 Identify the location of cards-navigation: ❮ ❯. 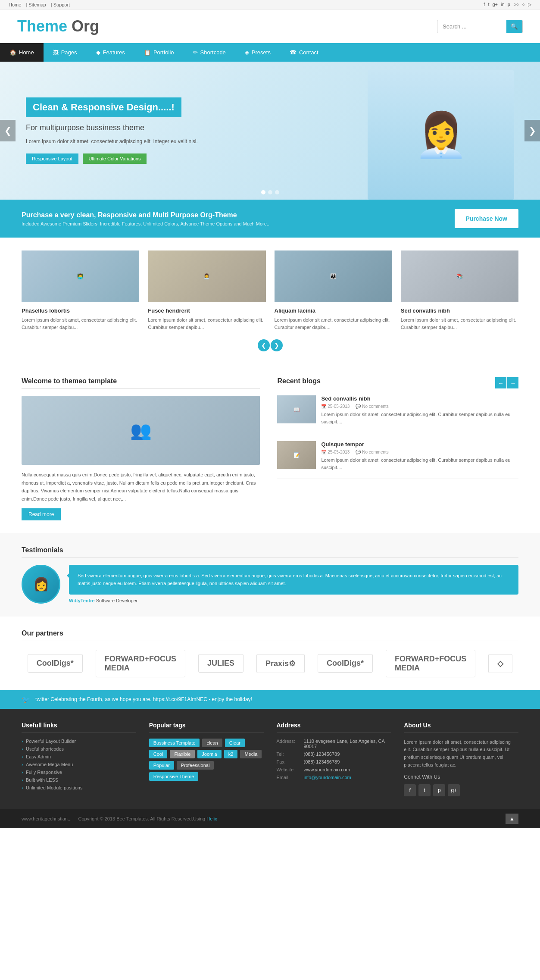
(270, 345).